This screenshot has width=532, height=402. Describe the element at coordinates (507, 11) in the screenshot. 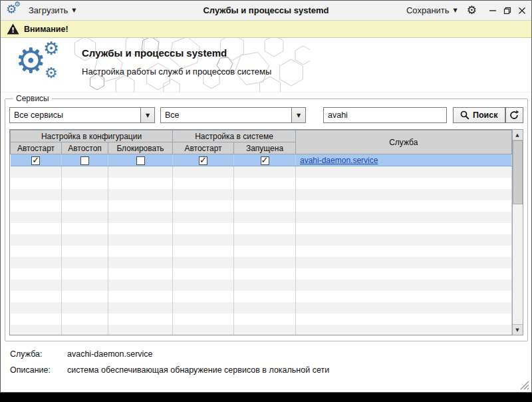

I see `maximize-button` at that location.